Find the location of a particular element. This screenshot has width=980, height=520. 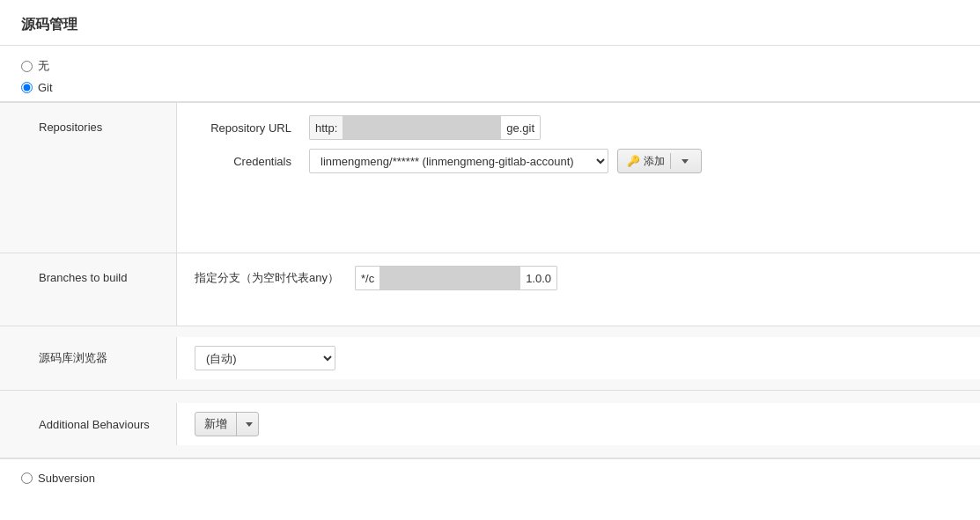

branch-suffix: 1.0.0 is located at coordinates (539, 278).